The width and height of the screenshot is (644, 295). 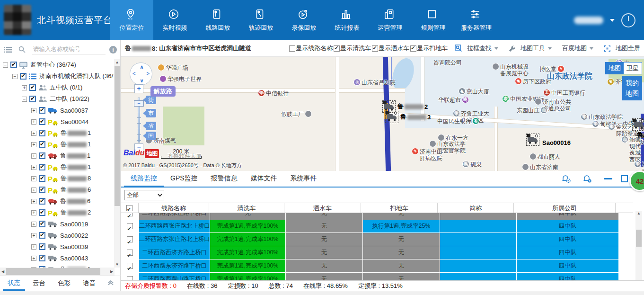 I want to click on zoom-in-button: +, so click(x=139, y=89).